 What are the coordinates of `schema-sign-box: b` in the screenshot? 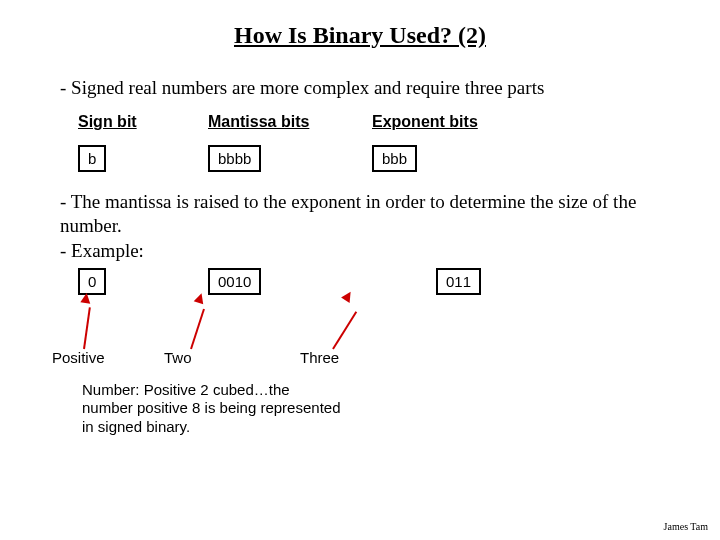 It's located at (92, 158).